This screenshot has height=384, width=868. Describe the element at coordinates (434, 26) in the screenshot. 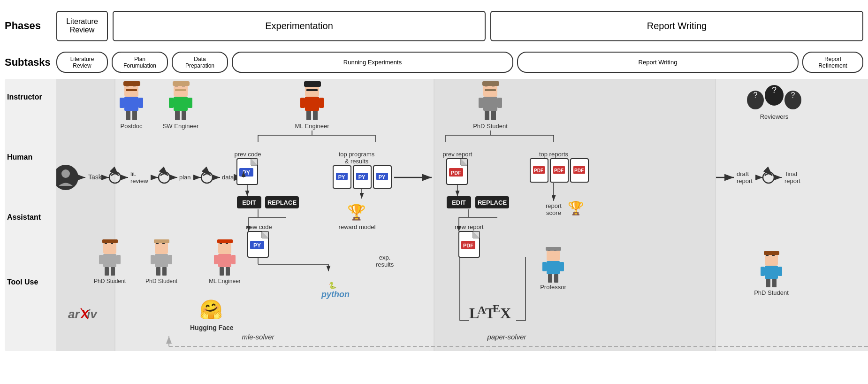

I see `phases-row: Phases LiteratureReview Experimentation …` at that location.